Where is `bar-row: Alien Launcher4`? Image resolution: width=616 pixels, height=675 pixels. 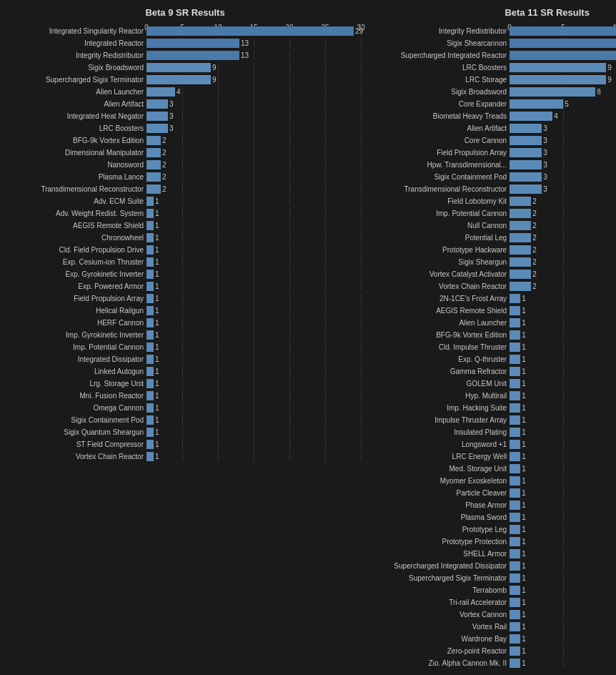
bar-row: Alien Launcher4 is located at coordinates (185, 92).